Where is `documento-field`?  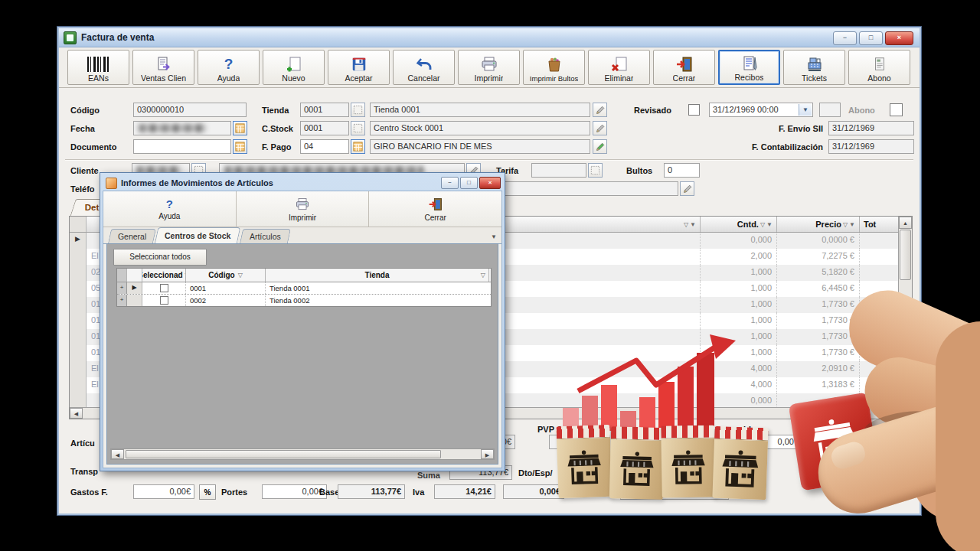
documento-field is located at coordinates (182, 147).